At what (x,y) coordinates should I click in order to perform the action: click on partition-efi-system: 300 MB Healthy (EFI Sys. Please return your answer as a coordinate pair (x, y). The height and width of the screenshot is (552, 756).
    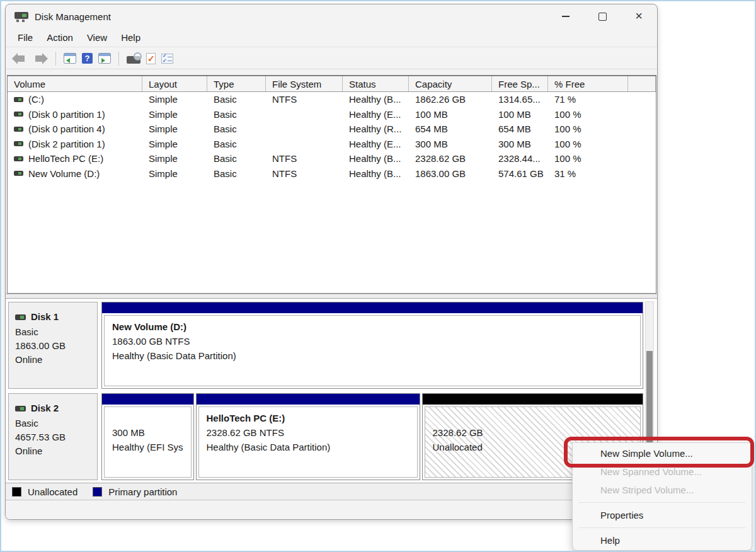
    Looking at the image, I should click on (147, 437).